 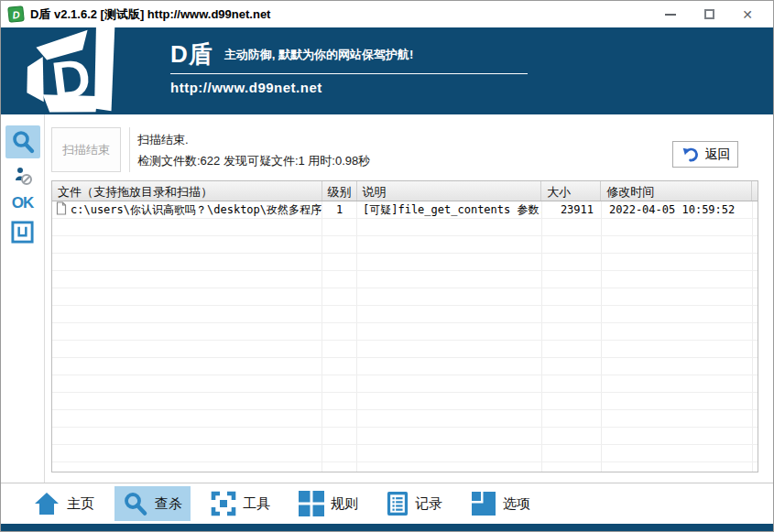 I want to click on column-header-1: 级别, so click(x=340, y=190).